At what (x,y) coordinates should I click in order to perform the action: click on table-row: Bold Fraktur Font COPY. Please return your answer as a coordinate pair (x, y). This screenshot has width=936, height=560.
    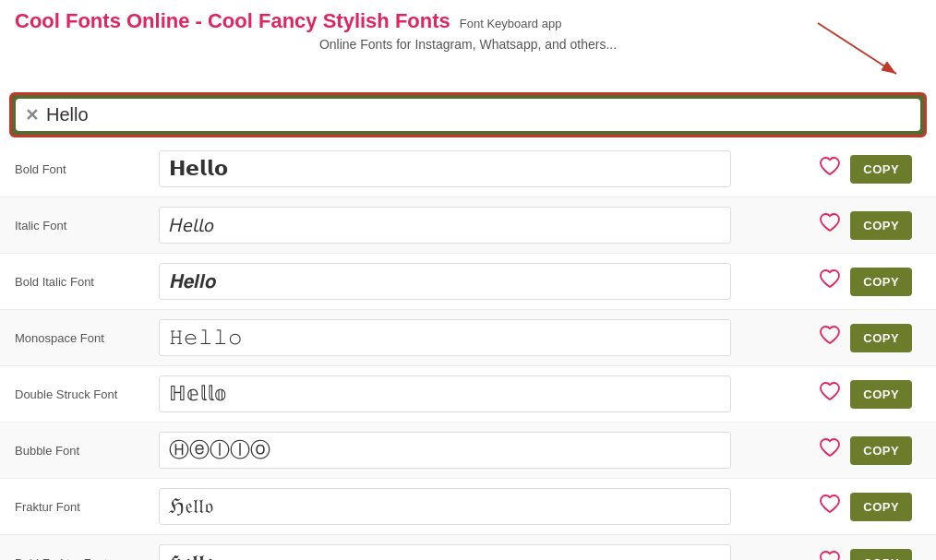
    Looking at the image, I should click on (468, 548).